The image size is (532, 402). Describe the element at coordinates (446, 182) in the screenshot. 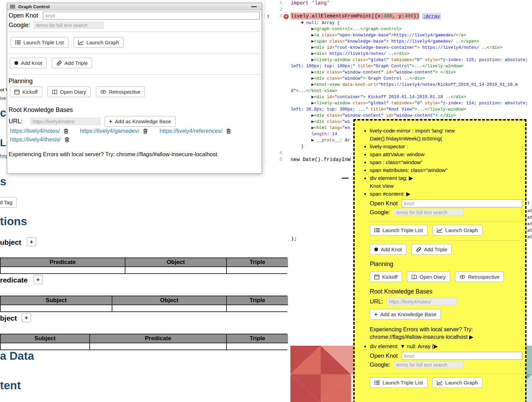

I see `list-item: div element tag: ▶ Knot View` at that location.